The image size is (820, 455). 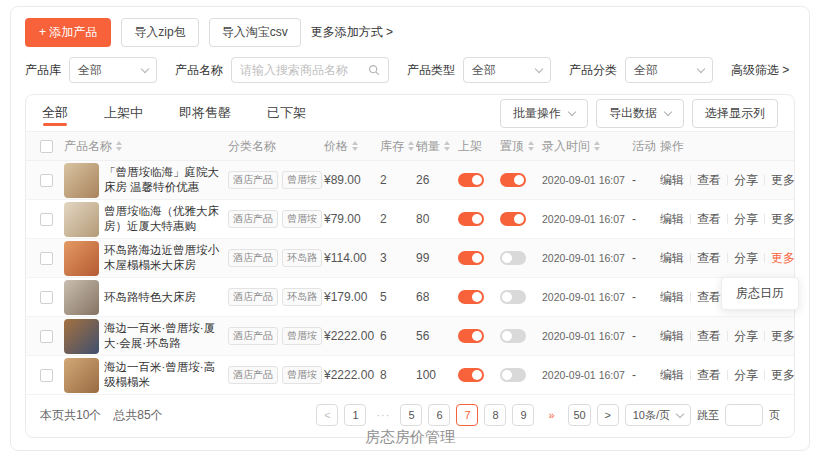 I want to click on pagination-page-5: 5, so click(x=411, y=415).